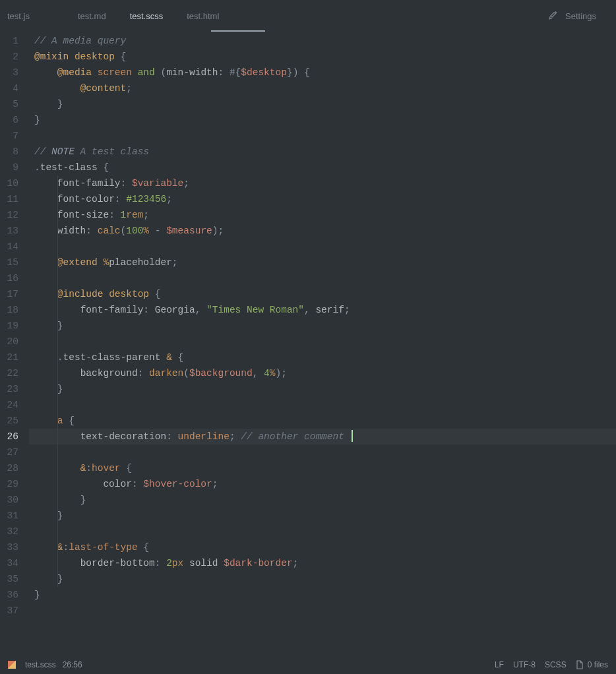  I want to click on line-number: 31, so click(9, 516).